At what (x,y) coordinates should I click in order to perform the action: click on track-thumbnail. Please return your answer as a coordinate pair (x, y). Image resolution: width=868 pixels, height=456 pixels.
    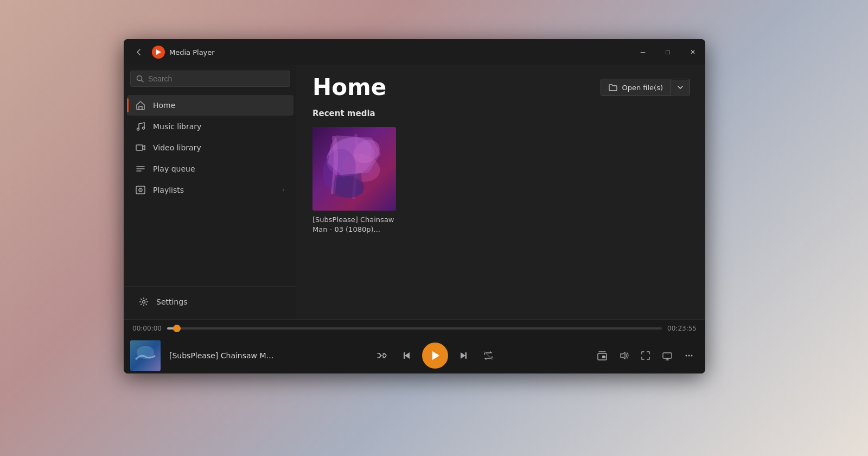
    Looking at the image, I should click on (145, 356).